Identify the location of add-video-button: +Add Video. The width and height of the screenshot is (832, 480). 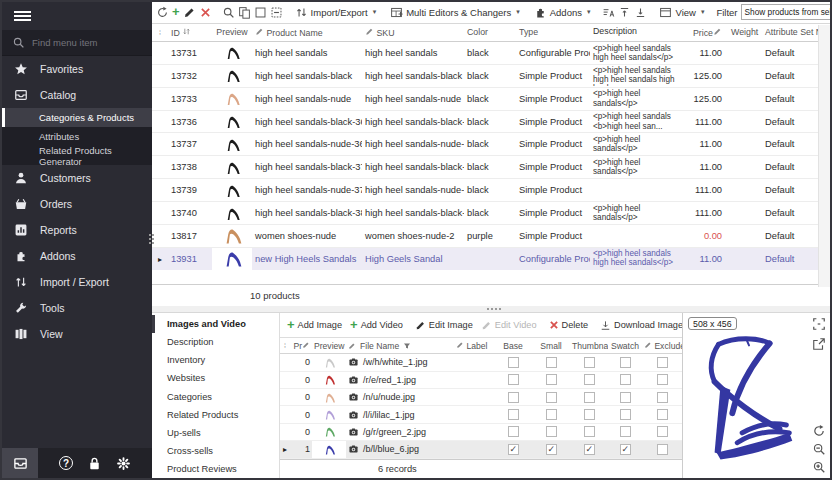
(376, 325).